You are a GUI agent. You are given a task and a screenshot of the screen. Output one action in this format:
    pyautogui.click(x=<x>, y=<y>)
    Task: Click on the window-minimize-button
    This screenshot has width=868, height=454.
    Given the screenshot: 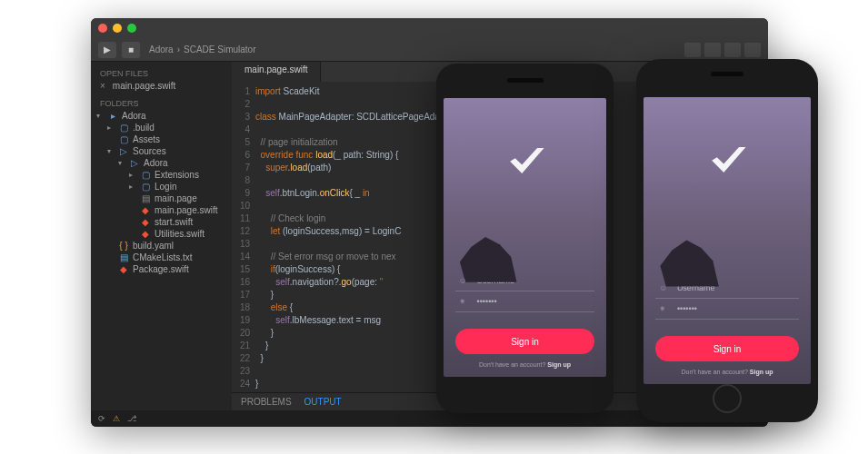 What is the action you would take?
    pyautogui.click(x=117, y=28)
    